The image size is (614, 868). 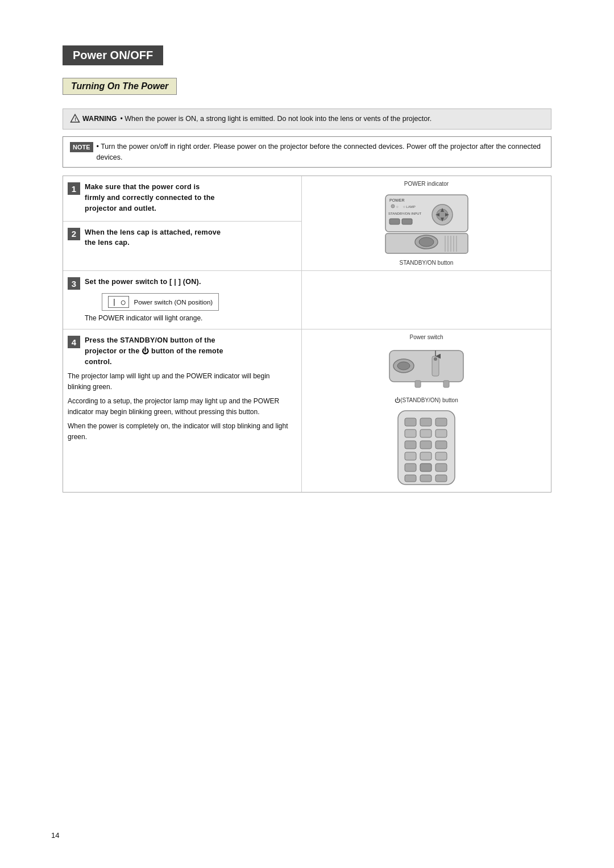 I want to click on step-4-detail-2: According to a setup, the projector lamp…, so click(x=181, y=407).